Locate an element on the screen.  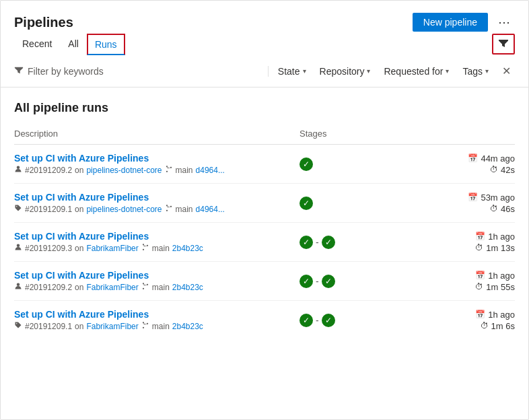
time-ago: 53m ago is located at coordinates (498, 198).